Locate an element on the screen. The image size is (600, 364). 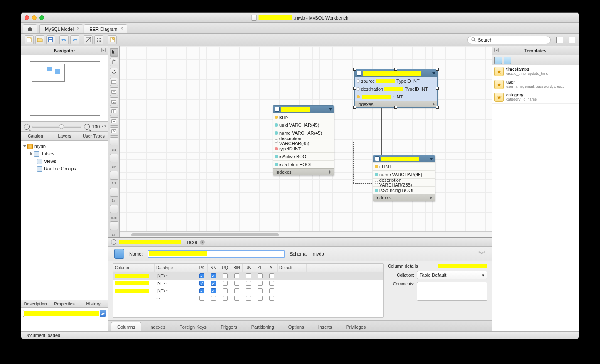
tool-table is located at coordinates (114, 111).